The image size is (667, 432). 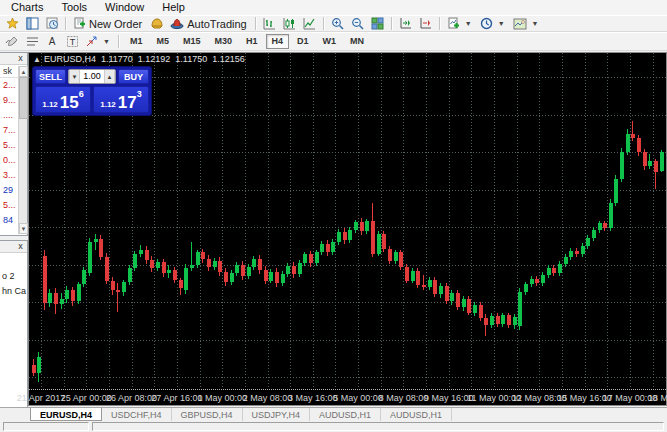 I want to click on ohlc-close: 1.12156, so click(x=228, y=59).